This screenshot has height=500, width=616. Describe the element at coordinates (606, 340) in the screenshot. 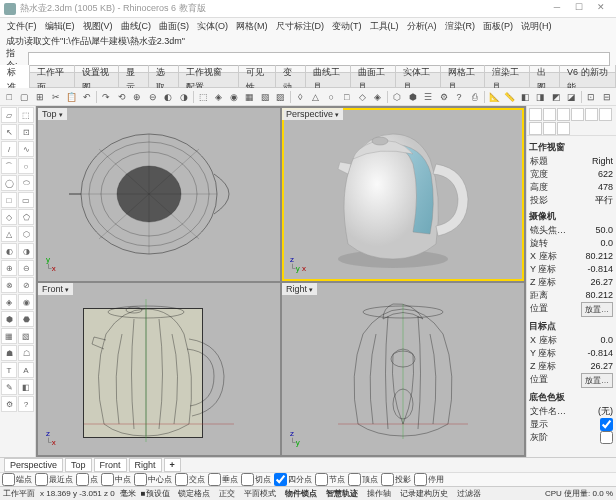

I see `prop-tx-value: 0.0` at that location.